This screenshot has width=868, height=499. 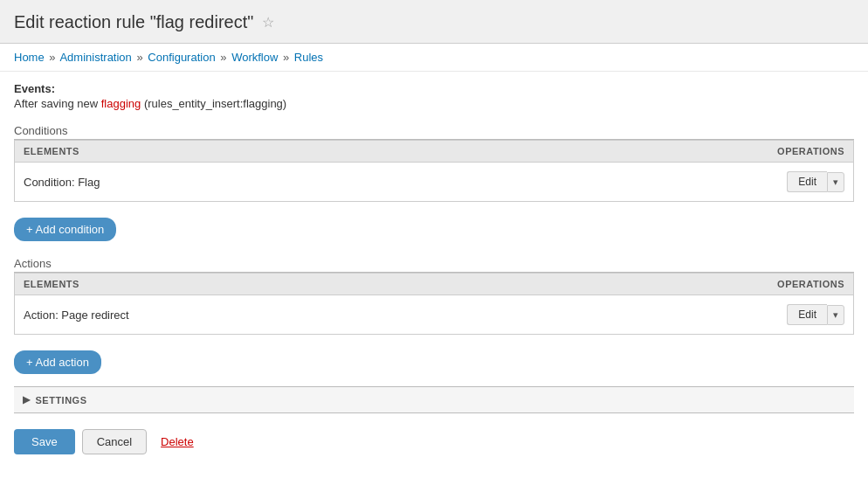 What do you see at coordinates (836, 182) in the screenshot?
I see `condition-dropdown-button: ▾` at bounding box center [836, 182].